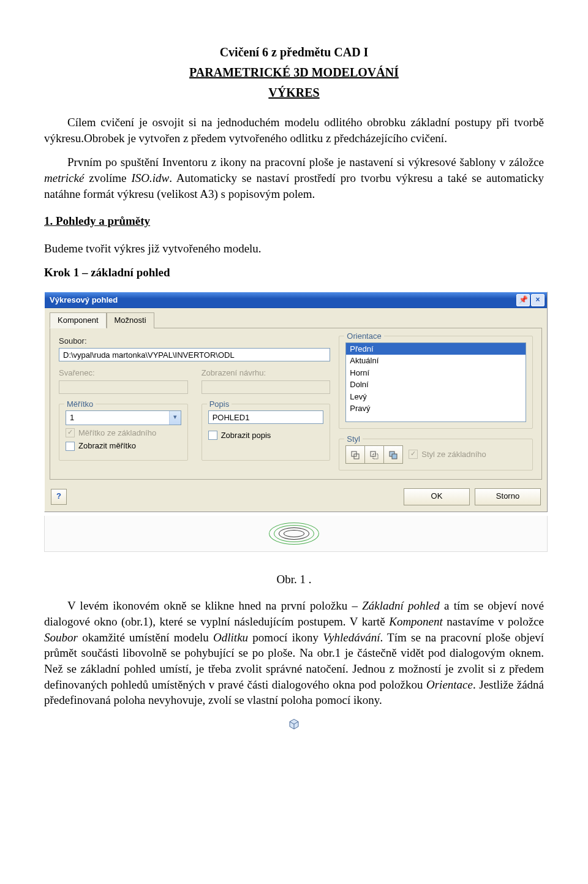  I want to click on popis-group: Popis POHLED1 Zobrazit popis, so click(266, 433).